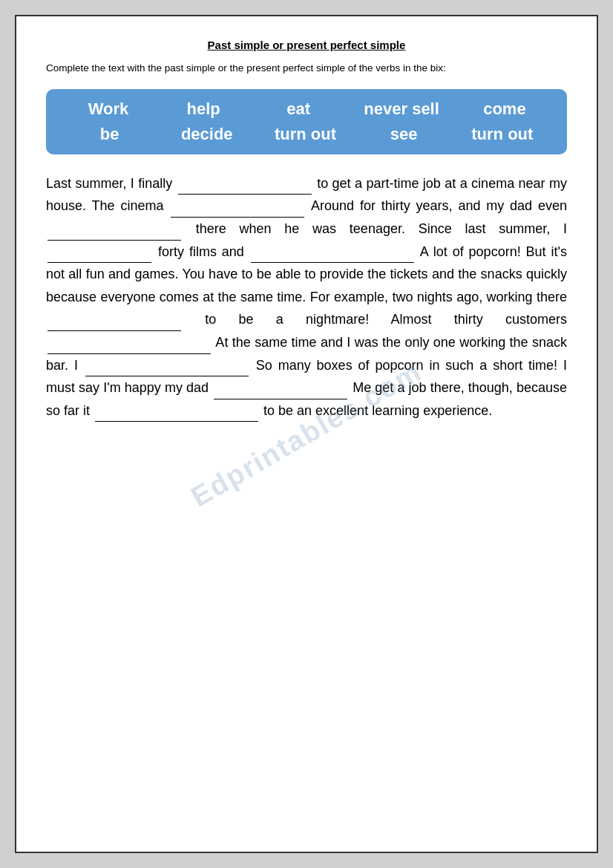 This screenshot has height=868, width=613. What do you see at coordinates (306, 122) in the screenshot?
I see `word-box: Work help eat never sell come be decide …` at bounding box center [306, 122].